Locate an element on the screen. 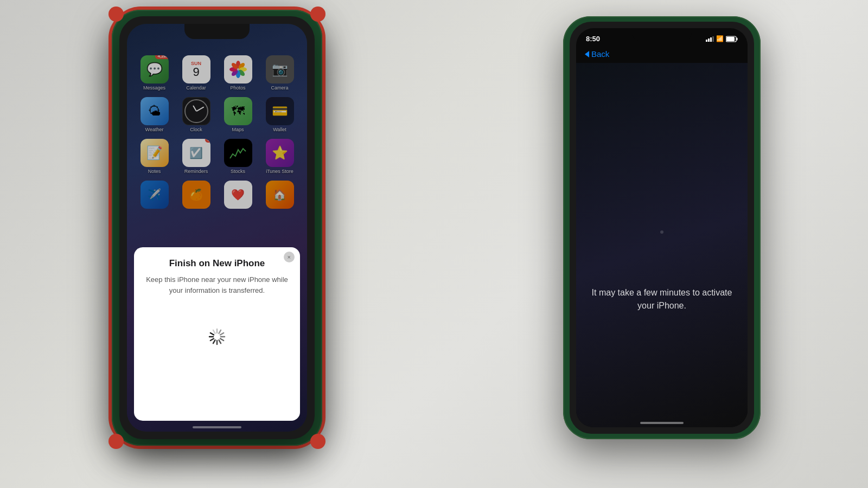  home-indicator-right is located at coordinates (662, 423).